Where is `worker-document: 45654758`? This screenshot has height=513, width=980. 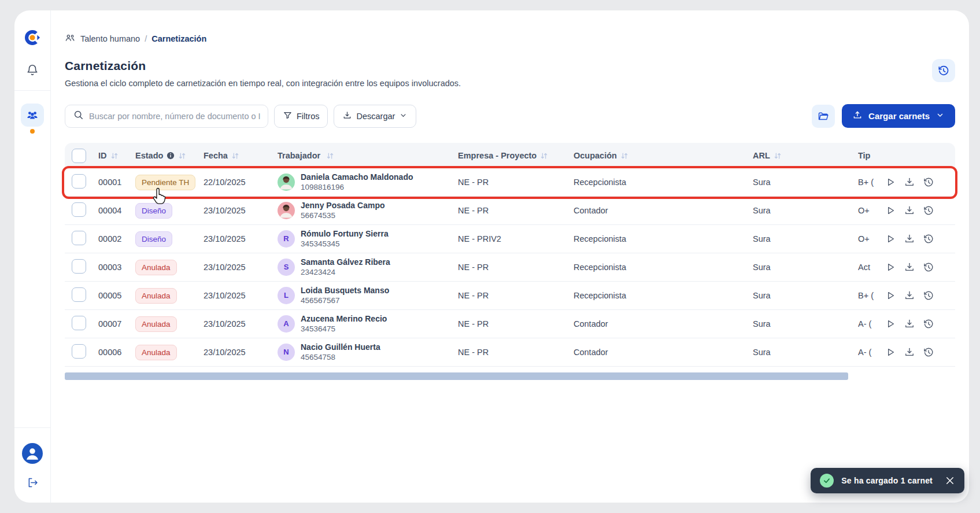
worker-document: 45654758 is located at coordinates (341, 357).